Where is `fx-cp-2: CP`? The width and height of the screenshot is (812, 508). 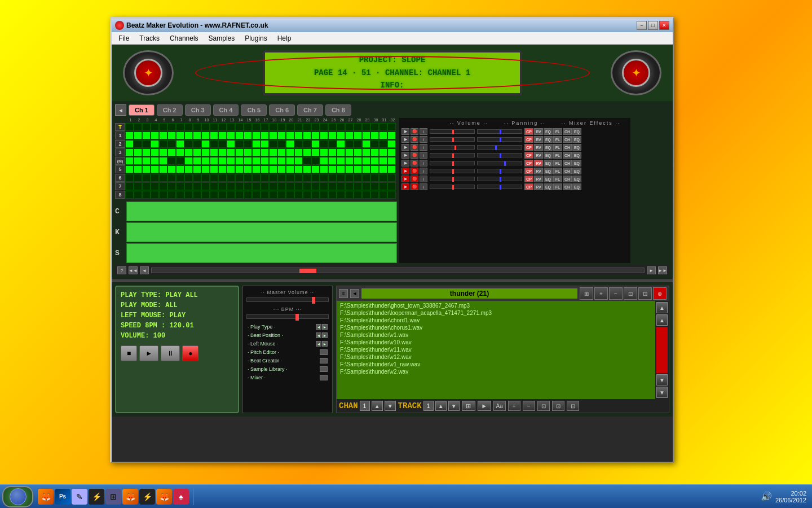
fx-cp-2: CP is located at coordinates (529, 139).